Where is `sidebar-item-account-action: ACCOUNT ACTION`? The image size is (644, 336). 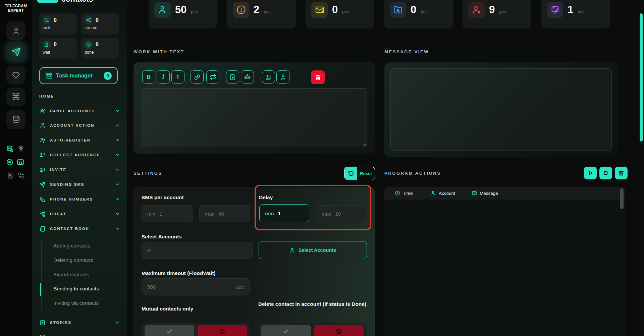
sidebar-item-account-action: ACCOUNT ACTION is located at coordinates (79, 125).